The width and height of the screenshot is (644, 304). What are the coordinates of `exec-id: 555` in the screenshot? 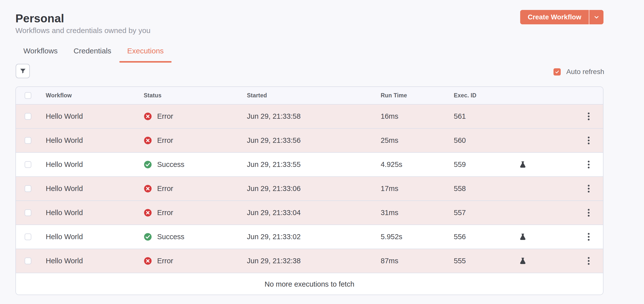 It's located at (482, 261).